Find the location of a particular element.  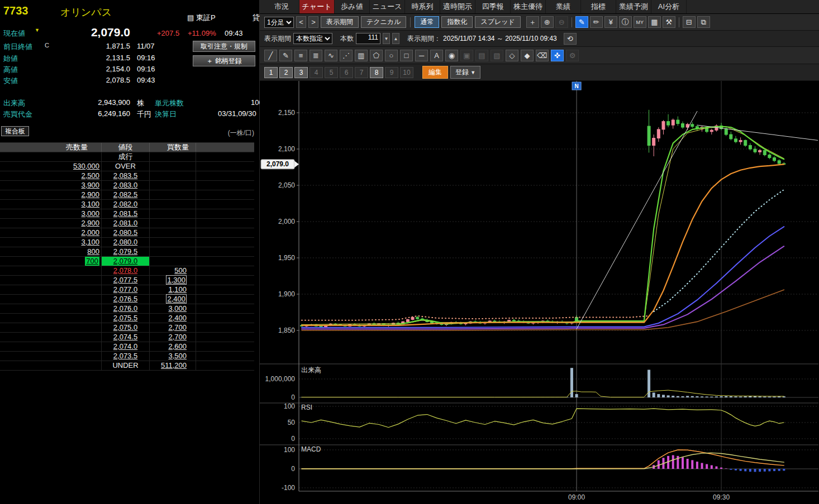

draw-pencil-icon: ✎ is located at coordinates (582, 22).